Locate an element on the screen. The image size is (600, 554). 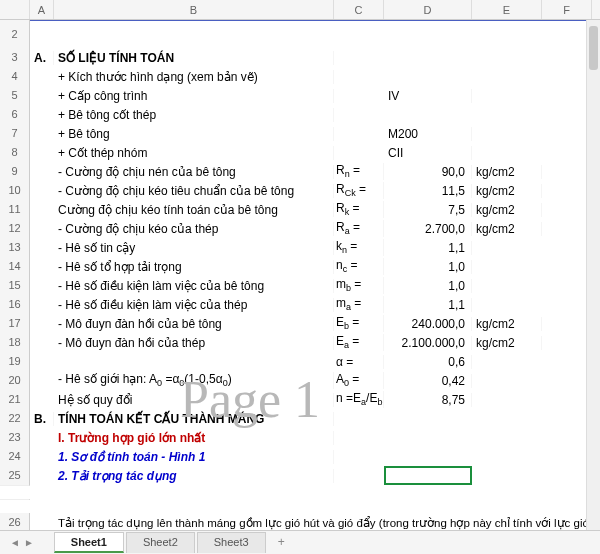
cell: Rk = is located at coordinates (359, 209).